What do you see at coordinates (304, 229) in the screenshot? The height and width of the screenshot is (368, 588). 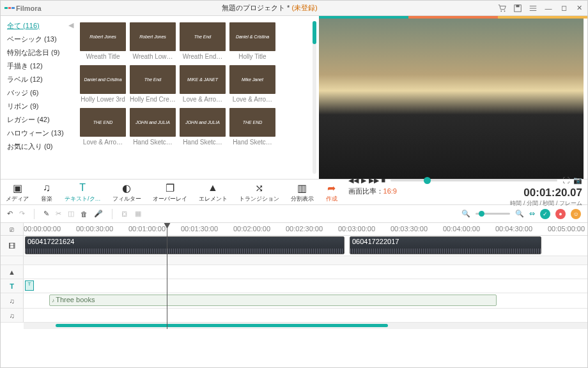 I see `ruler-tick: 00:02:30:00` at bounding box center [304, 229].